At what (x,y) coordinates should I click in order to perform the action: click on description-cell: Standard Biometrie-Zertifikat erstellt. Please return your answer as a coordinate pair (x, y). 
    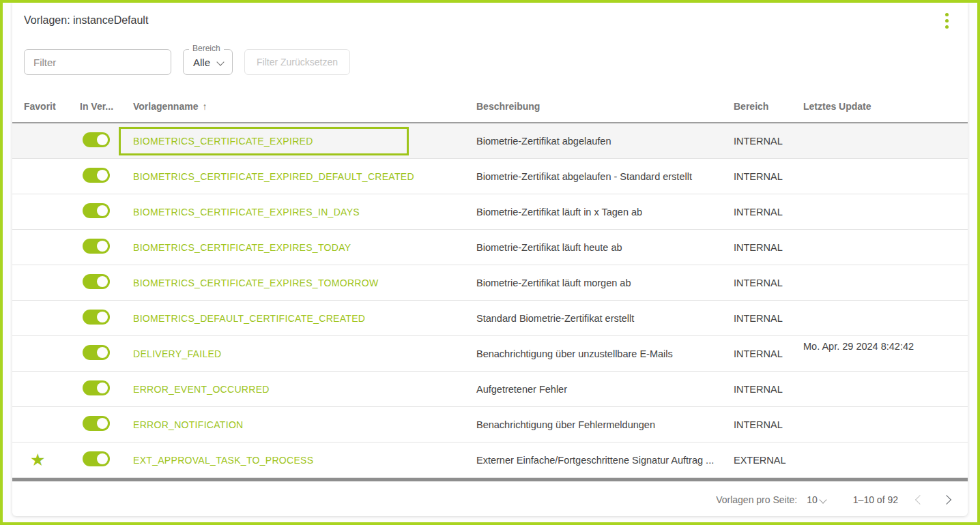
    Looking at the image, I should click on (605, 318).